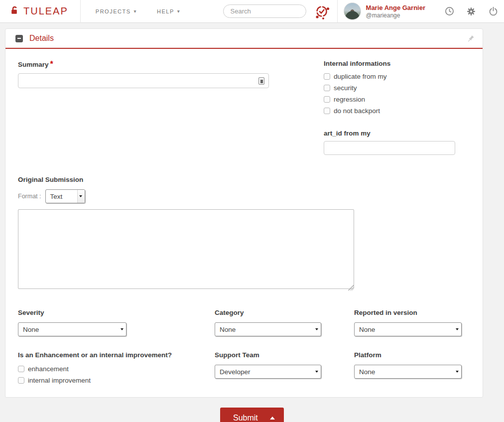  I want to click on submit-dropdown-caret-icon, so click(272, 418).